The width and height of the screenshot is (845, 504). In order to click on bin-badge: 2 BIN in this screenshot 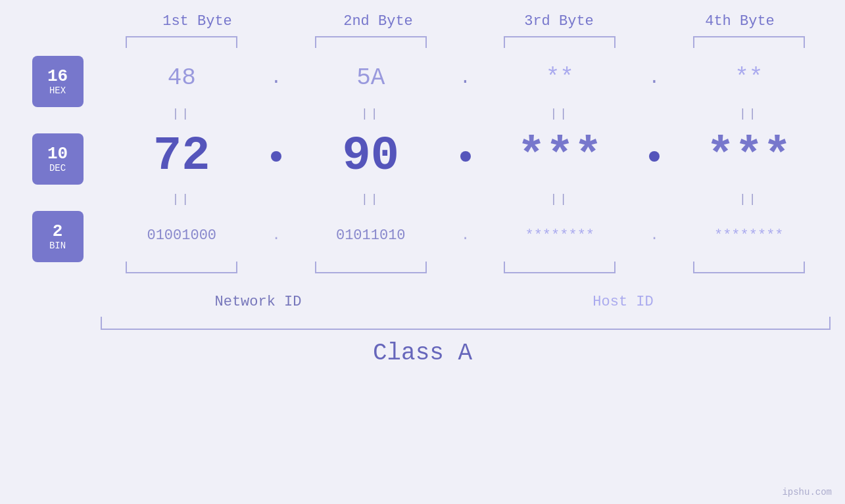, I will do `click(58, 237)`.